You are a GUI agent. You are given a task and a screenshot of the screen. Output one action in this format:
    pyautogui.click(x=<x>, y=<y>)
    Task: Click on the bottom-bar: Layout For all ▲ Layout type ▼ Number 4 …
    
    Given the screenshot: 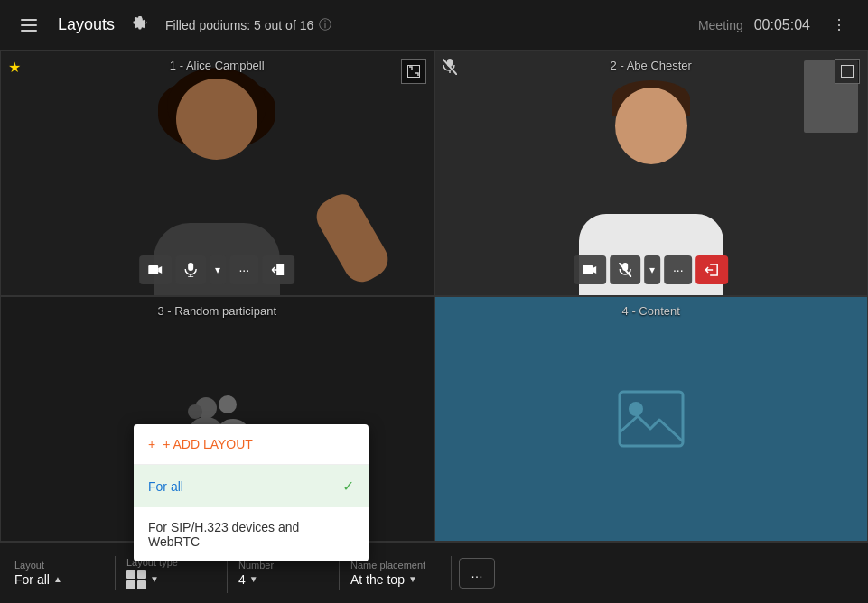 What is the action you would take?
    pyautogui.click(x=434, y=572)
    